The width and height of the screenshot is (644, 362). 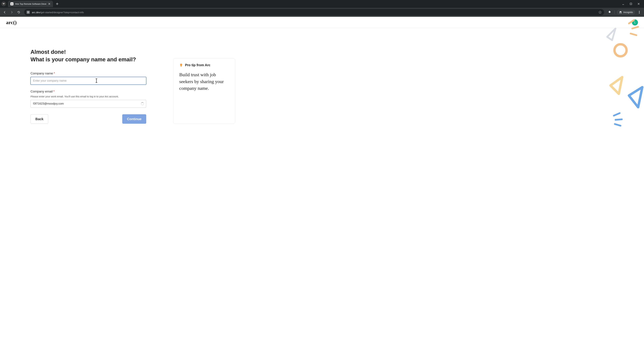 I want to click on app-header: arc() L, so click(x=322, y=22).